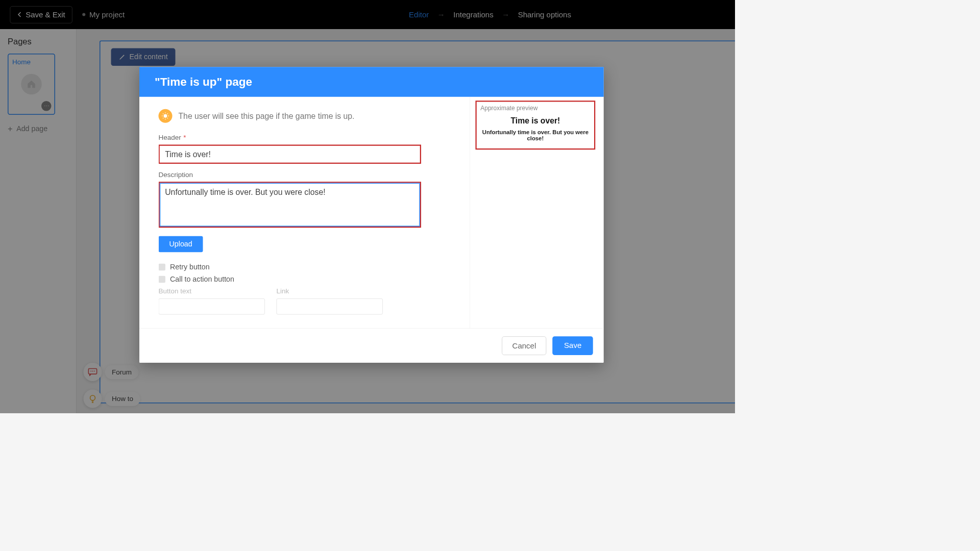  What do you see at coordinates (181, 244) in the screenshot?
I see `upload-button: Upload` at bounding box center [181, 244].